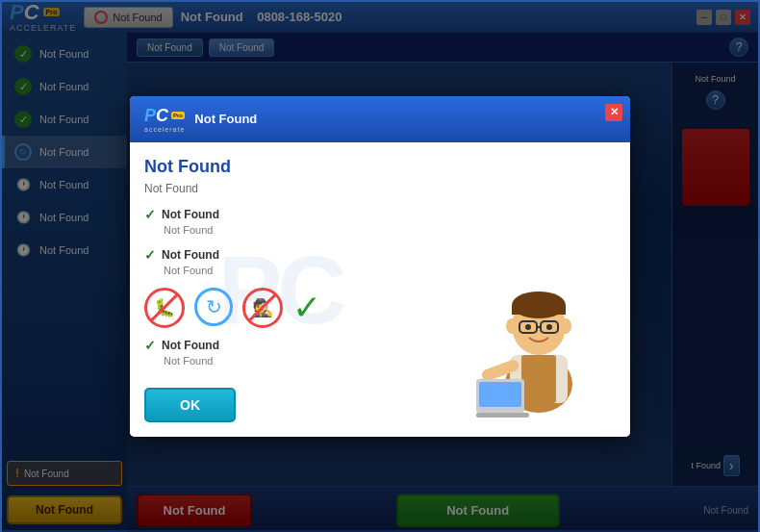  What do you see at coordinates (296, 308) in the screenshot?
I see `modal-icons-row: 🐛 ↻ 🕵` at bounding box center [296, 308].